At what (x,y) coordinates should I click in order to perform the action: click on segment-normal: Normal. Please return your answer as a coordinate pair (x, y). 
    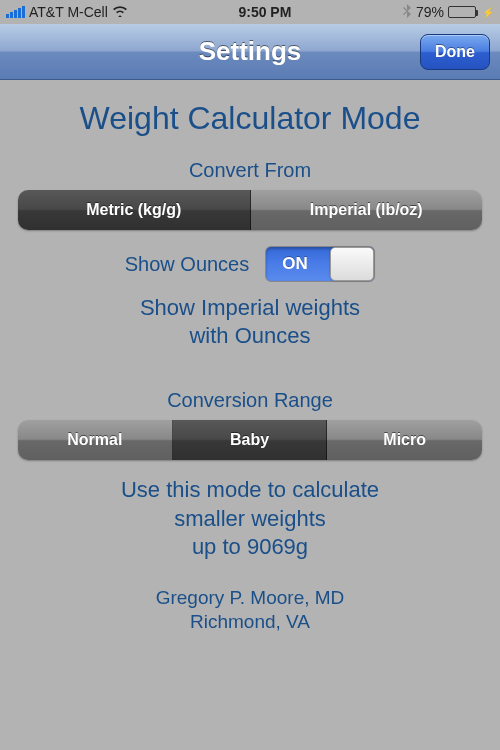
    Looking at the image, I should click on (96, 440).